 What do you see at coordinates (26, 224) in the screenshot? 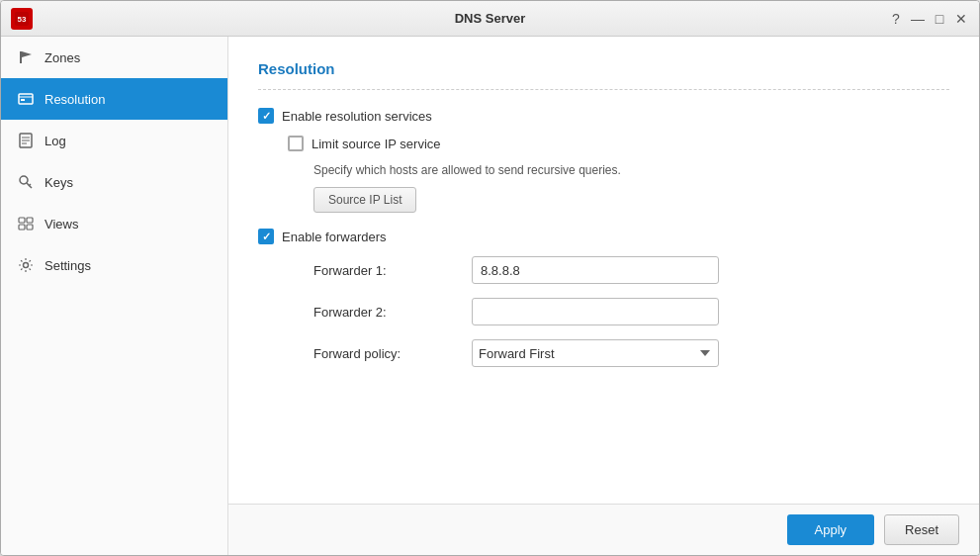
I see `views-icon` at bounding box center [26, 224].